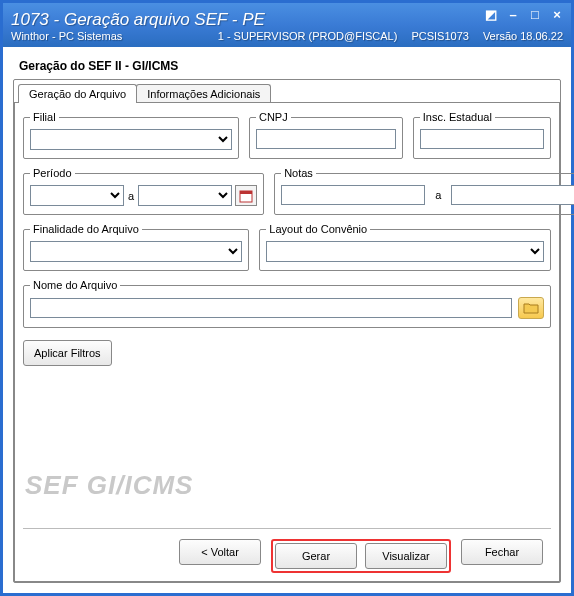  What do you see at coordinates (557, 14) in the screenshot?
I see `close-icon: ×` at bounding box center [557, 14].